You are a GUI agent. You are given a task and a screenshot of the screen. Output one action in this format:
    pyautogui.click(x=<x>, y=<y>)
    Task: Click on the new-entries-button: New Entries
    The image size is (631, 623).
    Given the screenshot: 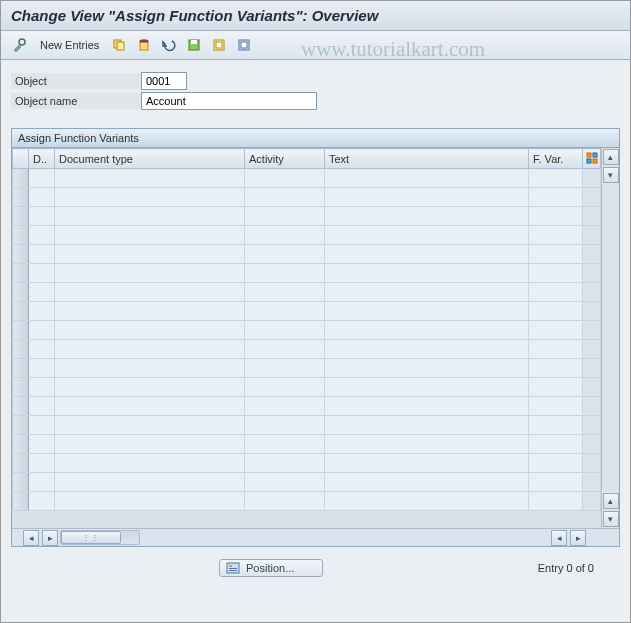 What is the action you would take?
    pyautogui.click(x=70, y=45)
    